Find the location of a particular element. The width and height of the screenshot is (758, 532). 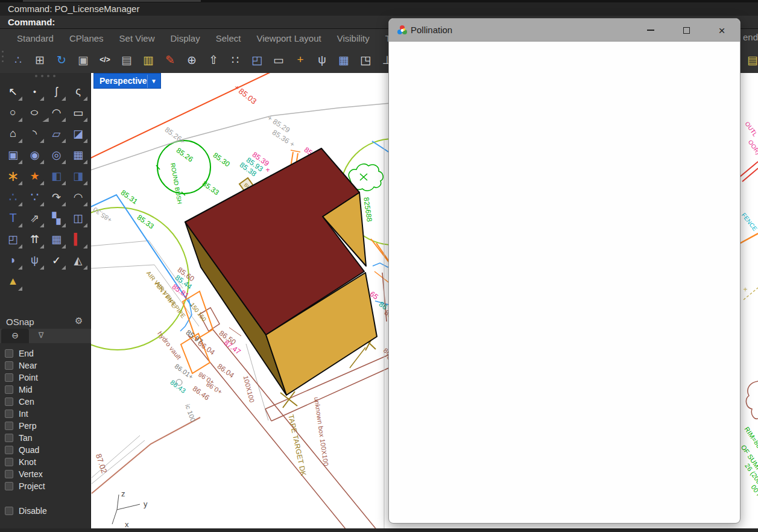

osnap-item-cen: Cen is located at coordinates (19, 402).